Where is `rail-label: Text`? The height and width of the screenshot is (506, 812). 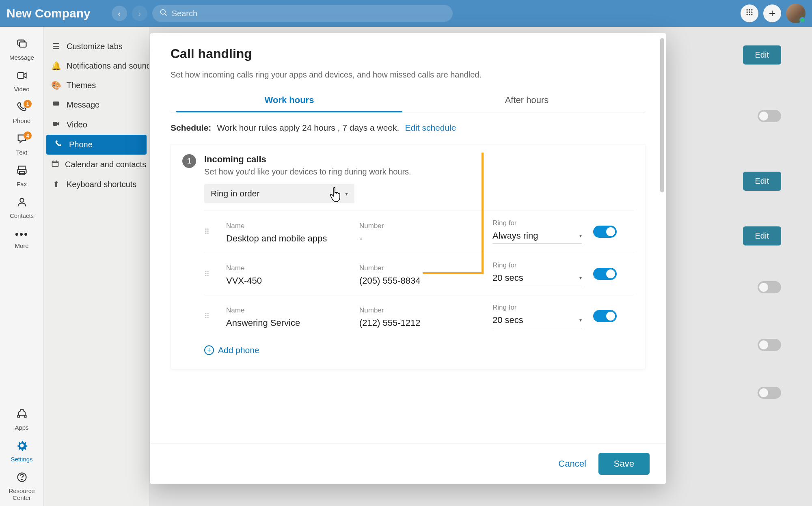
rail-label: Text is located at coordinates (22, 153).